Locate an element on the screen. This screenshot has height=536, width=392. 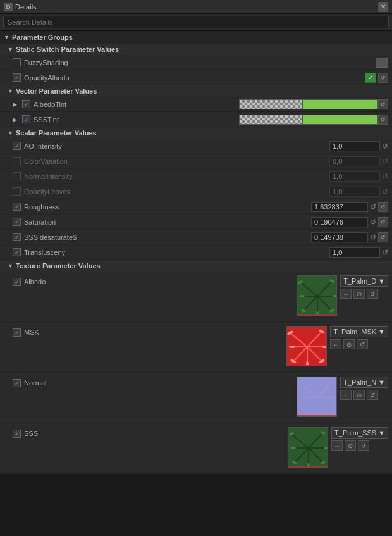
roughness-checkbox is located at coordinates (16, 206).